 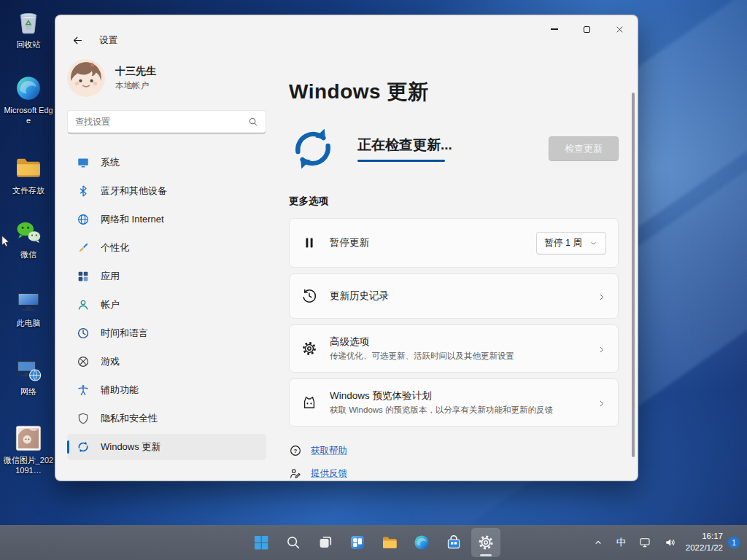 I want to click on volume-tray-button, so click(x=670, y=542).